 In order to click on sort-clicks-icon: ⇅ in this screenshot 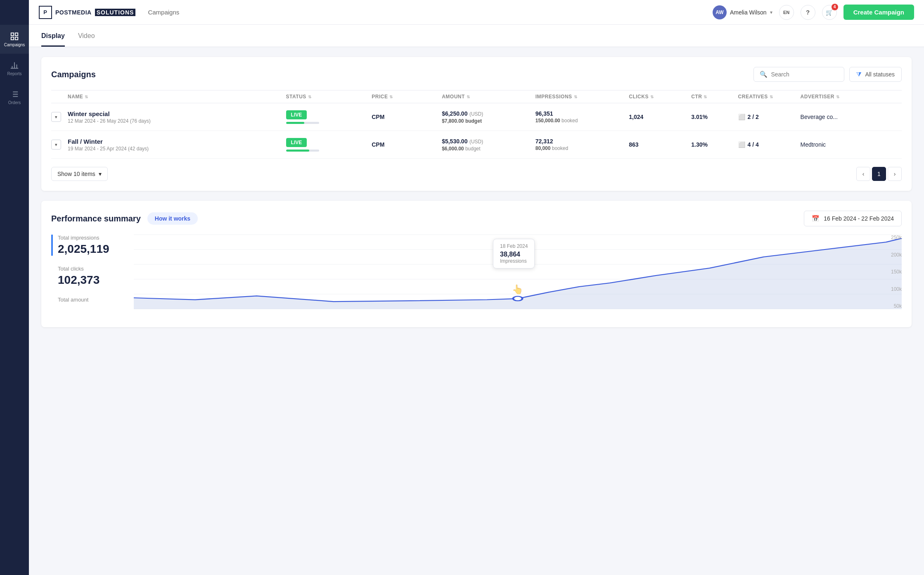, I will do `click(652, 97)`.